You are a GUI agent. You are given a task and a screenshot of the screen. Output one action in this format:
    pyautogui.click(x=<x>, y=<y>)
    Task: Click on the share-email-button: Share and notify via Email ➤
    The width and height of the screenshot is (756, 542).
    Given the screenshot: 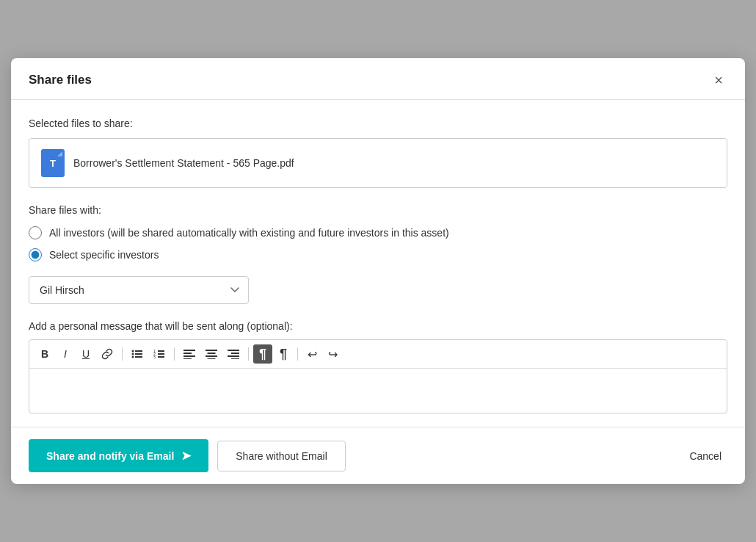 What is the action you would take?
    pyautogui.click(x=119, y=455)
    